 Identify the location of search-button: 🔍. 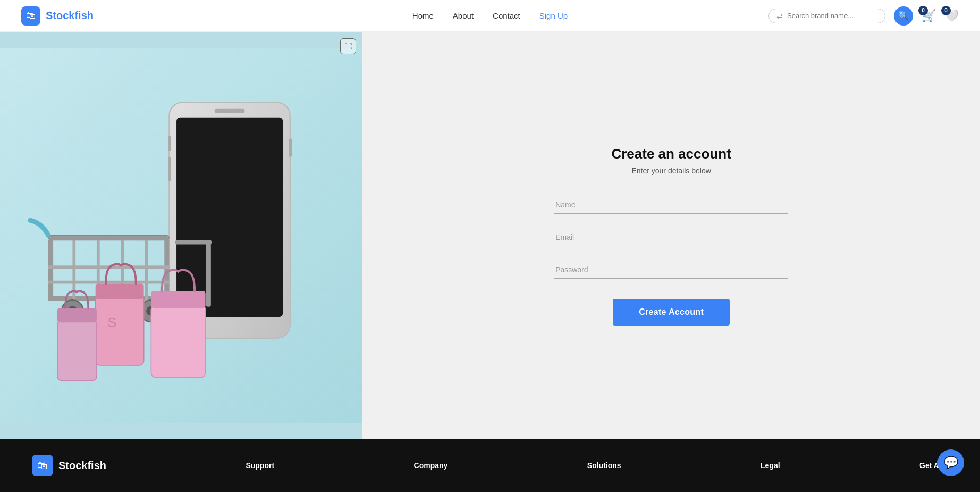
(903, 16).